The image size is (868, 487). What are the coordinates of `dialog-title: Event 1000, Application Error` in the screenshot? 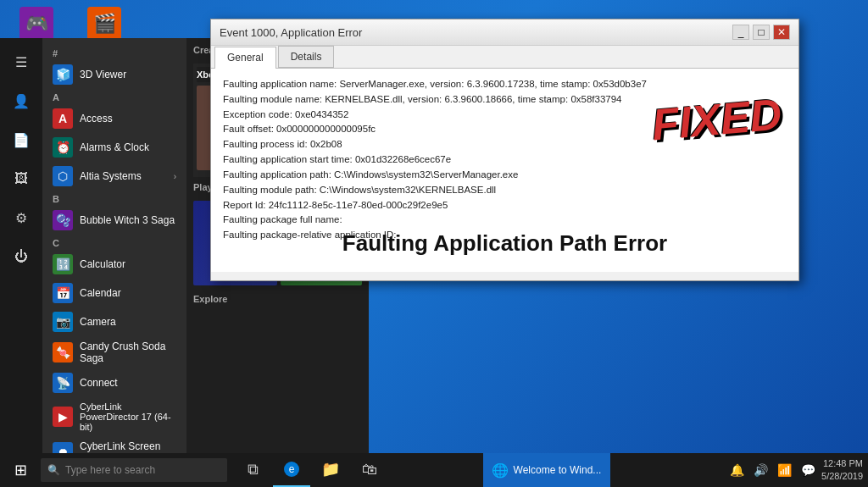 It's located at (291, 32).